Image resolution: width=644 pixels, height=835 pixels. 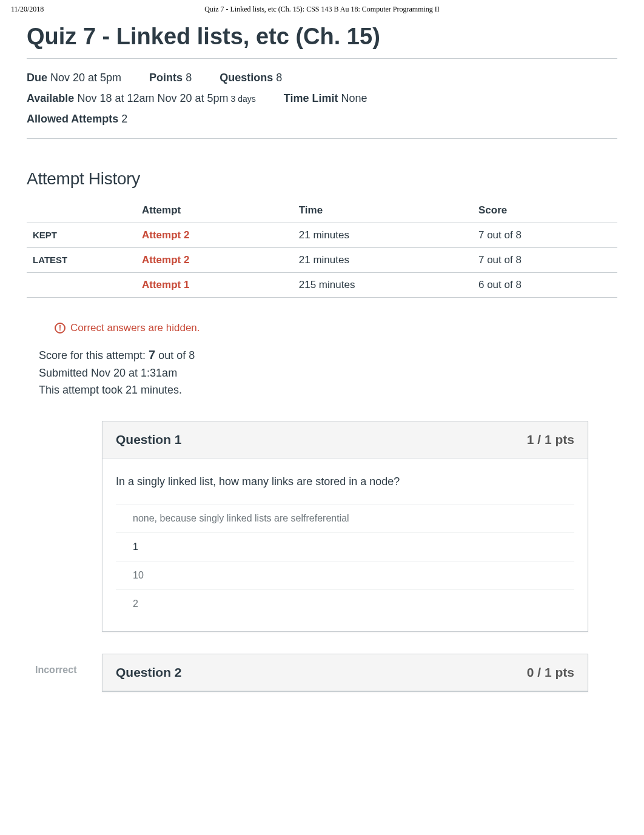 What do you see at coordinates (311, 98) in the screenshot?
I see `timelimit-label: Time Limit` at bounding box center [311, 98].